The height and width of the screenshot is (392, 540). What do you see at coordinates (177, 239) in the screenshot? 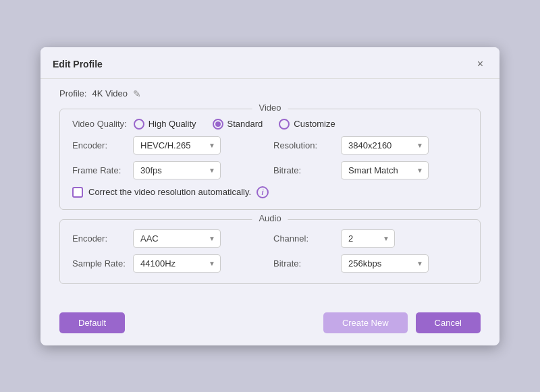
I see `audio-encoder-select-wrapper: AAC MP3 AC3 ▼` at bounding box center [177, 239].